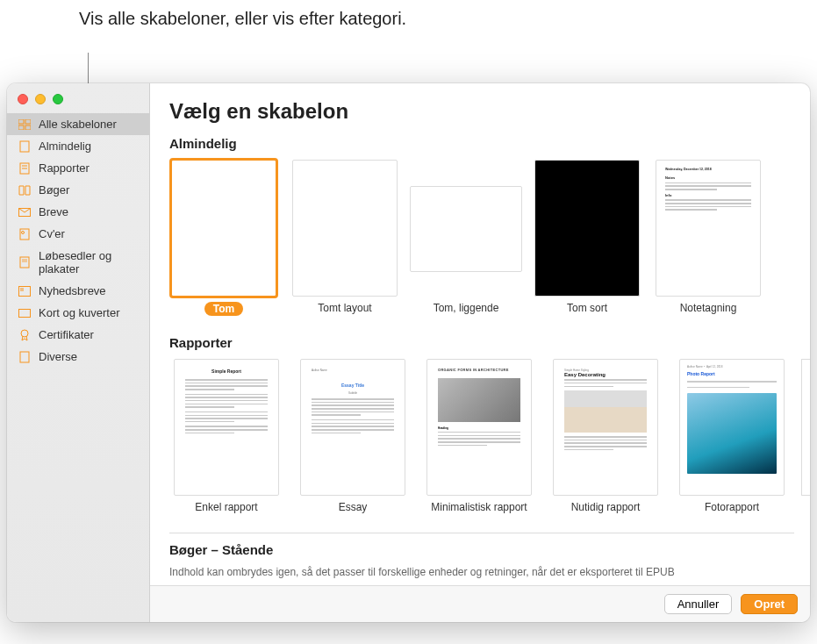 The image size is (817, 644). Describe the element at coordinates (490, 144) in the screenshot. I see `section-title-almindelig: Almindelig` at that location.